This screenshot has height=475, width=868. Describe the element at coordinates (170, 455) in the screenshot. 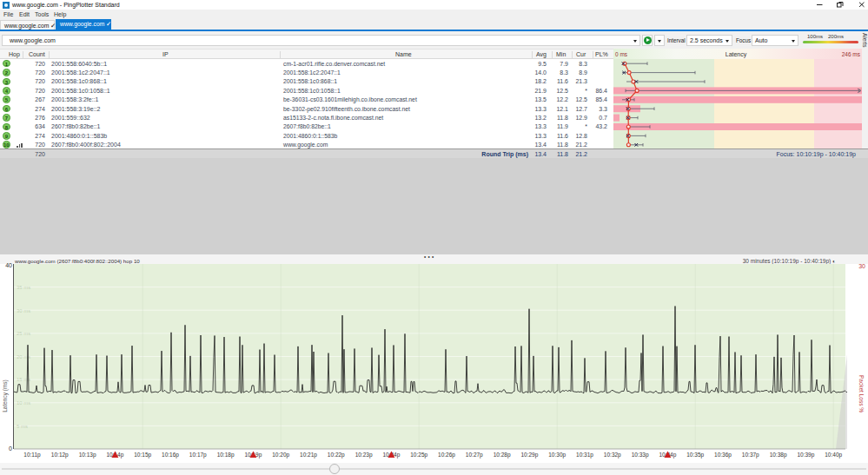

I see `svg-text: 10:16p` at that location.